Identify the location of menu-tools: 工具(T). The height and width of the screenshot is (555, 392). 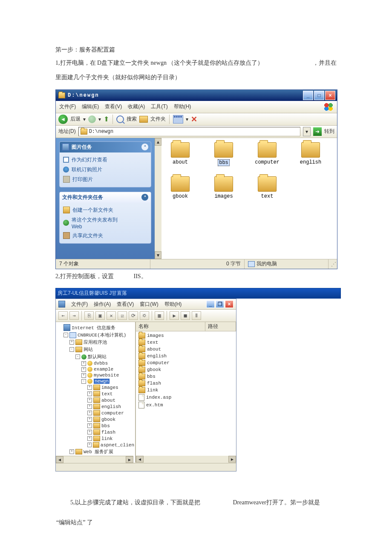
(159, 106).